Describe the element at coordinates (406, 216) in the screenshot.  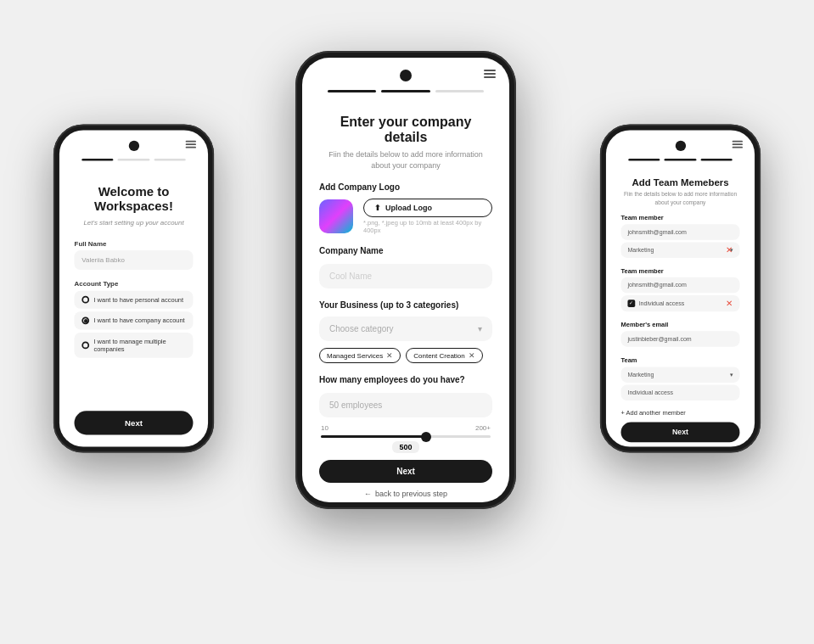
I see `logo-row: ⬆ Upload Logo *.png, *.jpeg up to 10mb a…` at that location.